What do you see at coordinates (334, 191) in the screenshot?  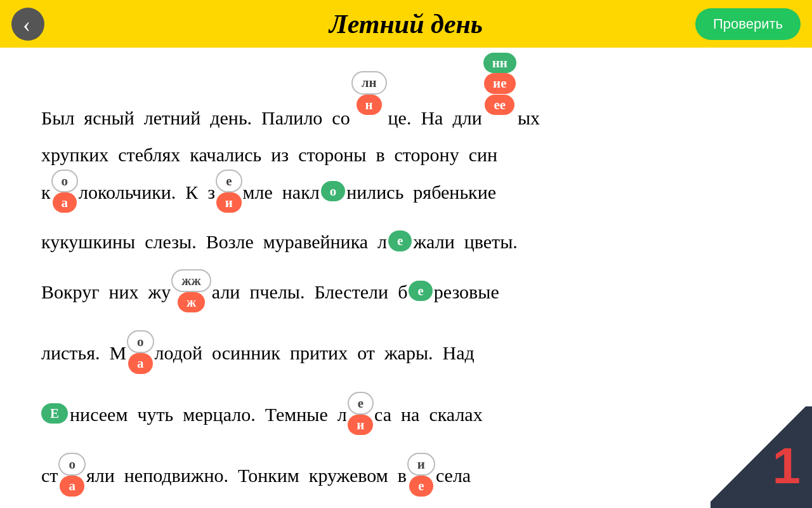 I see `bubble-o-green1: о` at bounding box center [334, 191].